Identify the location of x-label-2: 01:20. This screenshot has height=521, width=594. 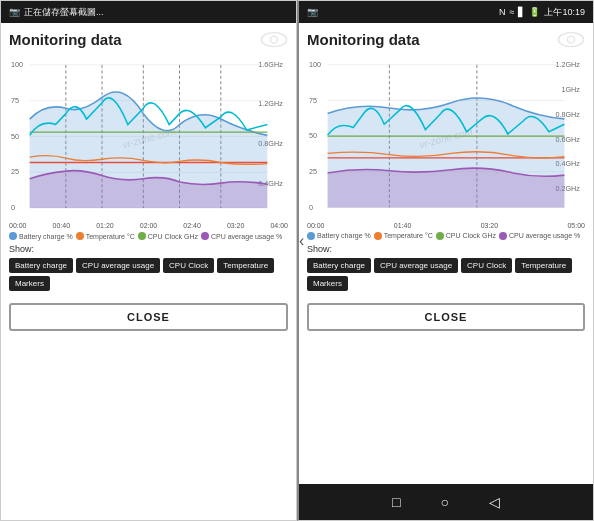
(105, 226).